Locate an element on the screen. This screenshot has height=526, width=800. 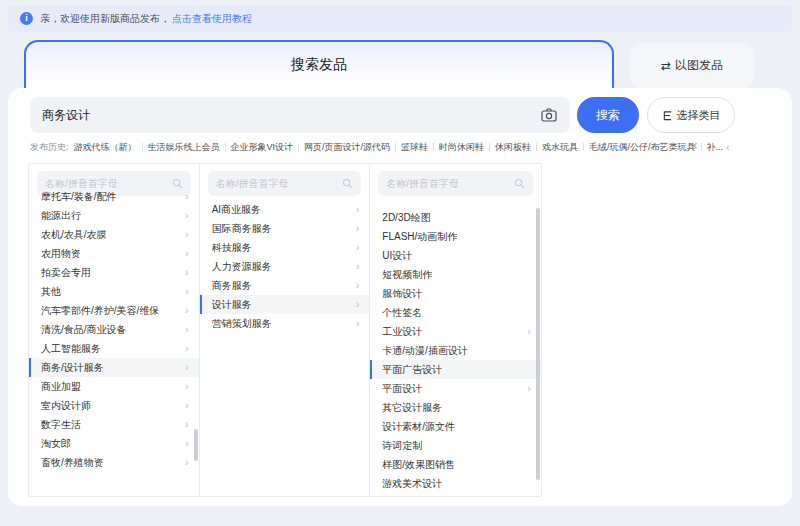
history-item: 企业形象VI设计 is located at coordinates (262, 148).